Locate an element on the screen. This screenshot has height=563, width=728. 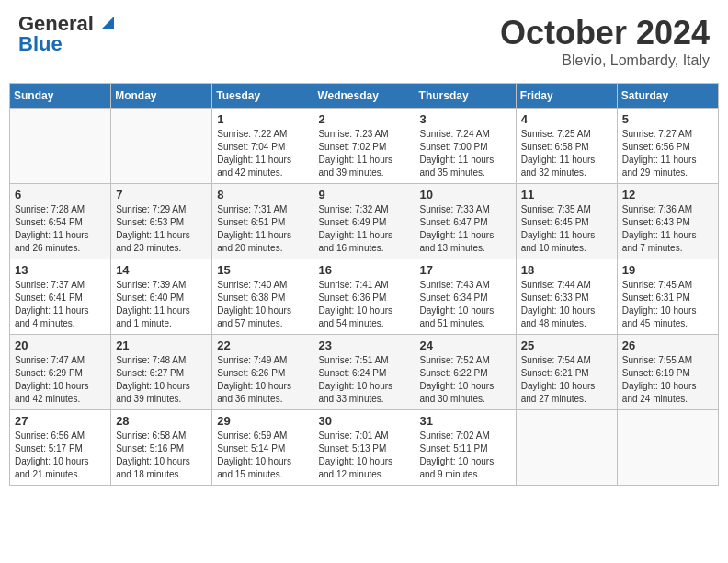
cell-content: Sunrise: 7:49 AMSunset: 6:26 PMDaylight:… is located at coordinates (263, 380).